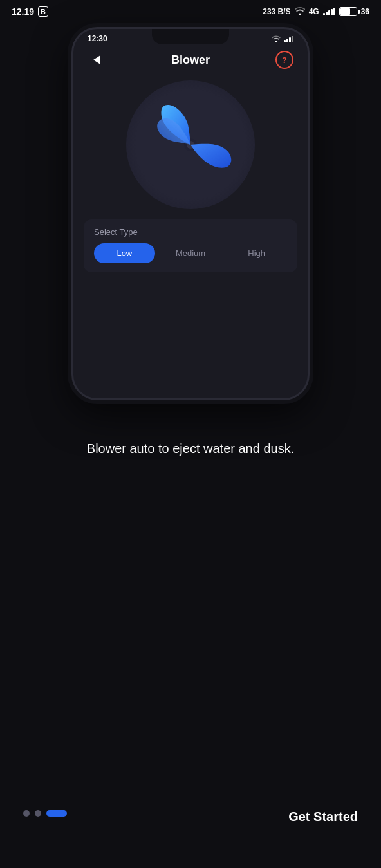  I want to click on phone-time: 12:30, so click(98, 39).